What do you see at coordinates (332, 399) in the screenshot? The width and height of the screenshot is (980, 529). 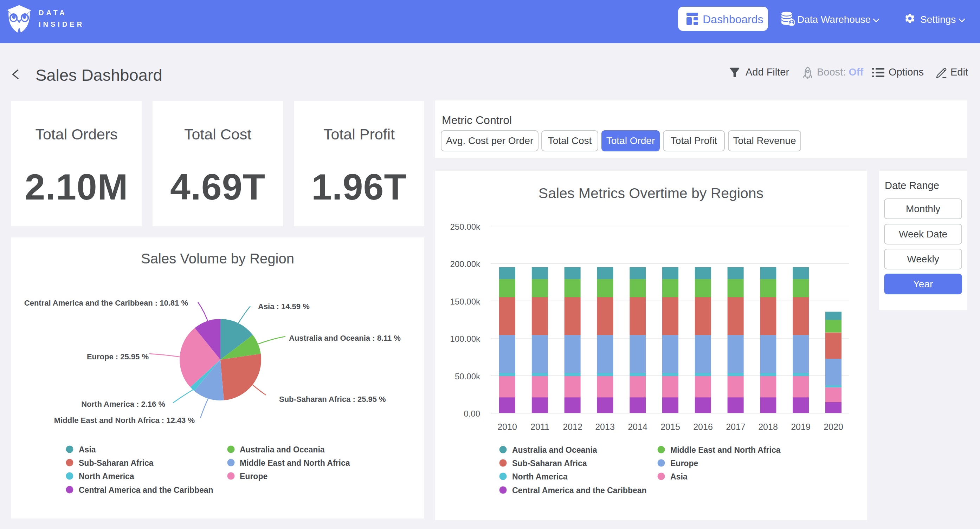 I see `svg-text: Sub-Saharan Africa : 25.95 %` at bounding box center [332, 399].